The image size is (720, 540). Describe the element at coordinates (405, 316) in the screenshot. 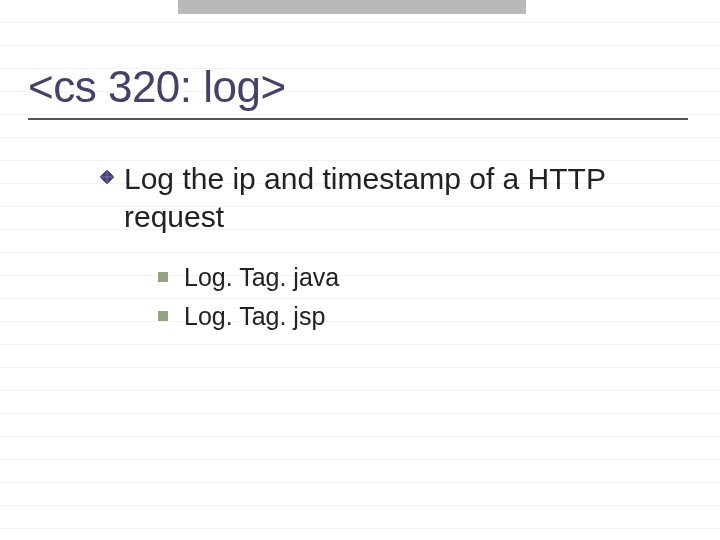

I see `list-item: Log. Tag. jsp` at that location.